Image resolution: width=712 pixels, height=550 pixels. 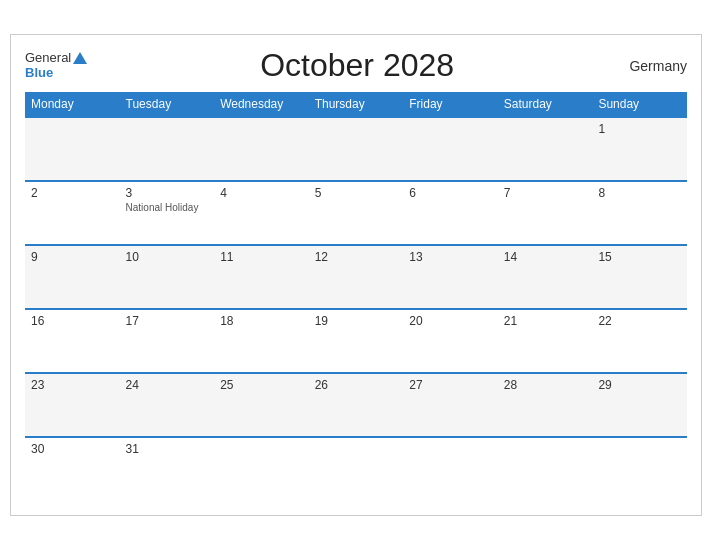 What do you see at coordinates (168, 208) in the screenshot?
I see `day-event: National Holiday` at bounding box center [168, 208].